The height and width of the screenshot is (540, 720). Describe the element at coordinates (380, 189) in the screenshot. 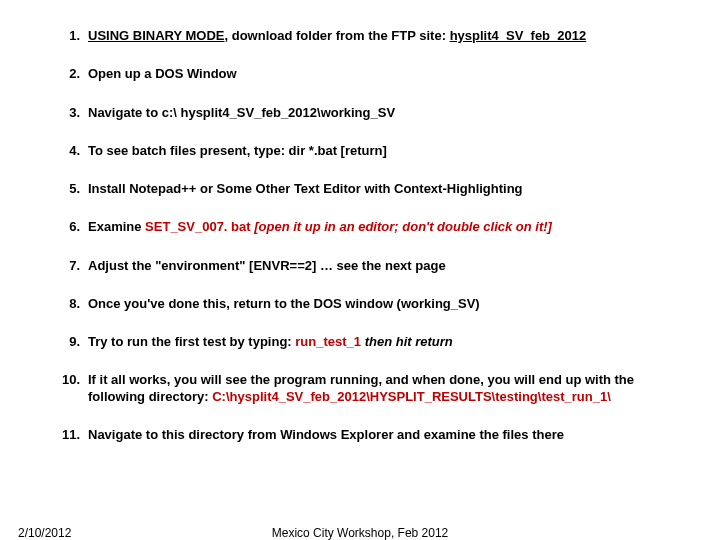

I see `item-content: Install Notepad++ or Some Other Text Edi…` at that location.